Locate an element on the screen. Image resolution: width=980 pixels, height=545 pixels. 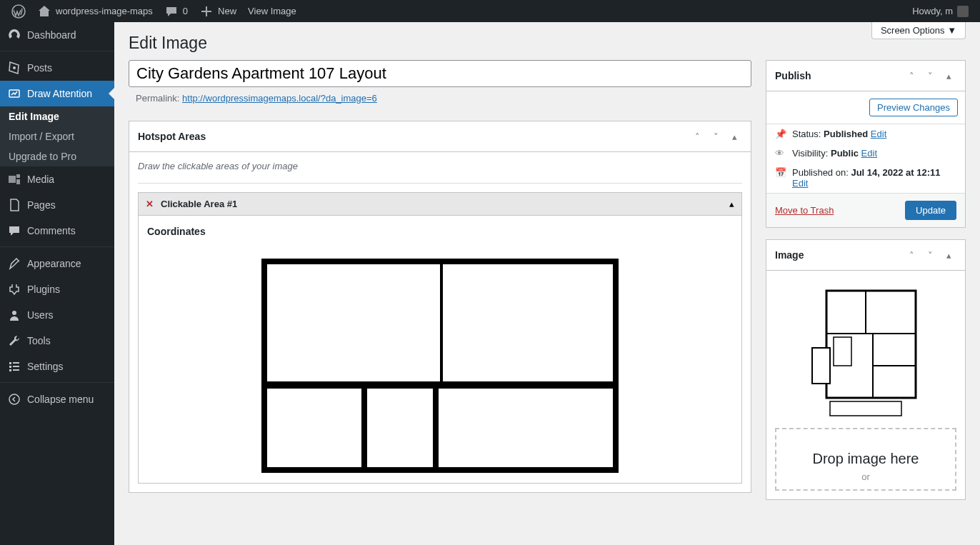
status-row: 📌 Status: Published Edit is located at coordinates (866, 134).